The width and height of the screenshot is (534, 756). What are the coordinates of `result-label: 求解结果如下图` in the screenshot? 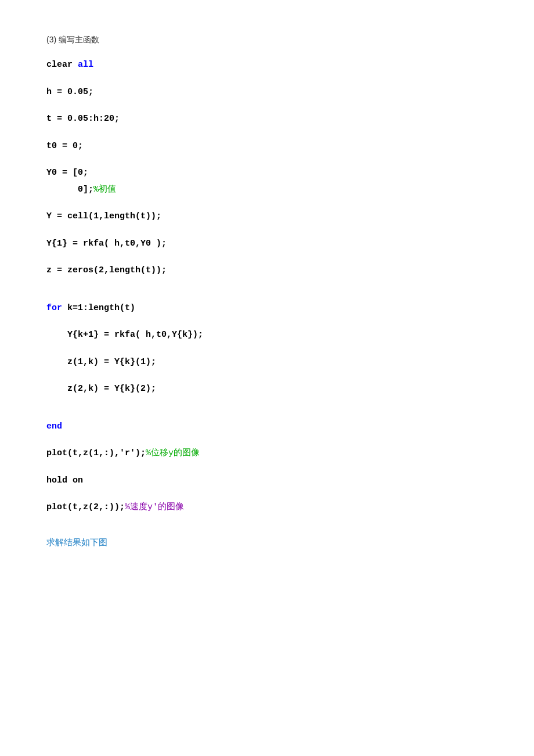 It's located at (267, 542).